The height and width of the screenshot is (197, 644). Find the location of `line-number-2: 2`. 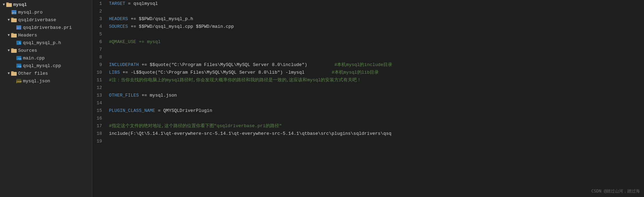

line-number-2: 2 is located at coordinates (99, 11).